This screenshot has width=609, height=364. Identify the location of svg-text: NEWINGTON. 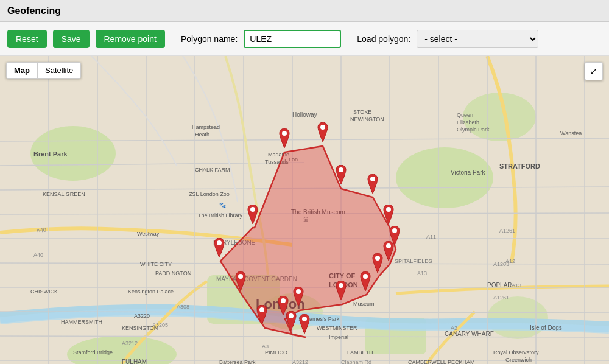
(367, 119).